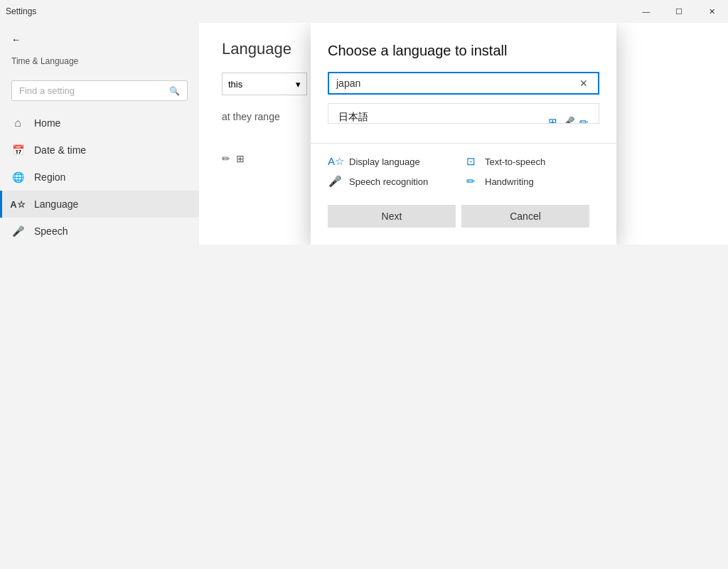 This screenshot has height=569, width=728. I want to click on title-bar: Settings — ☐ ✕, so click(364, 11).